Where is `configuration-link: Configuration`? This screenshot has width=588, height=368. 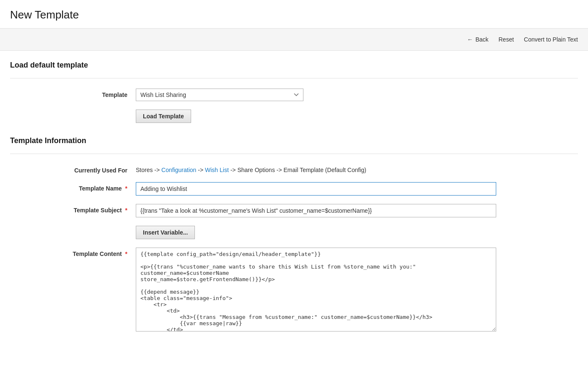 configuration-link: Configuration is located at coordinates (179, 170).